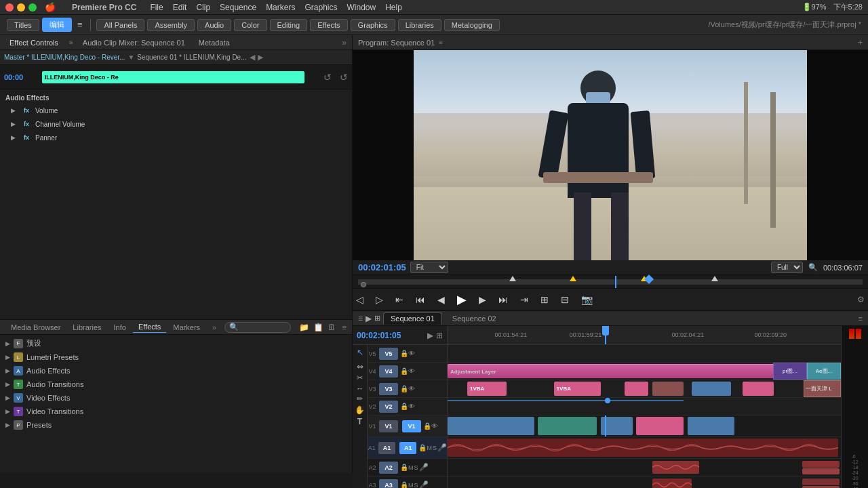 The image size is (868, 488). Describe the element at coordinates (404, 354) in the screenshot. I see `v5-lock: 🔒` at that location.